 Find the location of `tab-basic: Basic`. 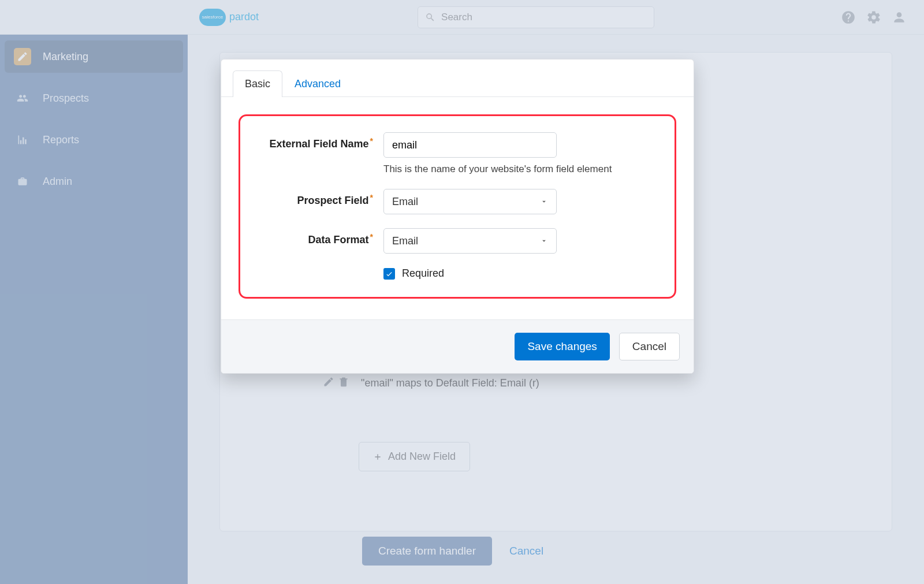

tab-basic: Basic is located at coordinates (258, 84).